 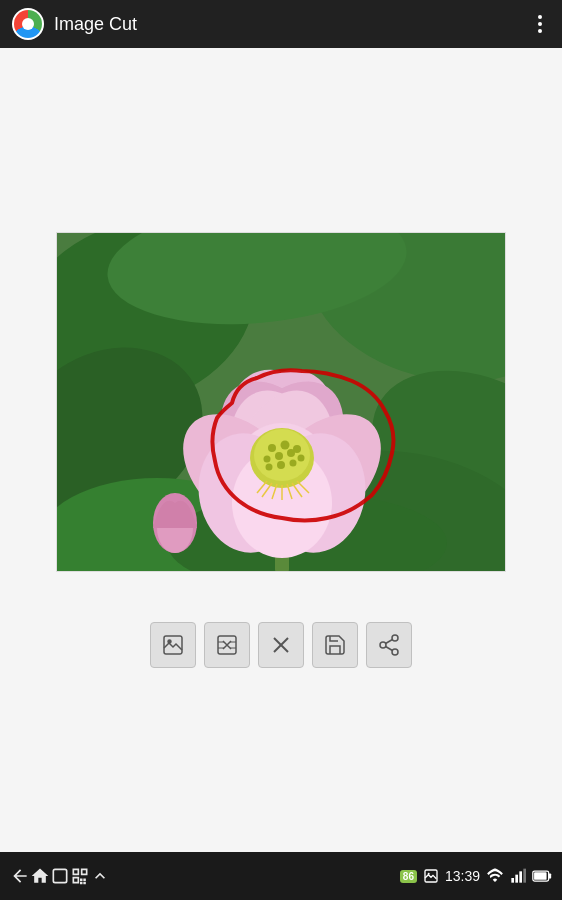 I want to click on recents-button, so click(x=60, y=876).